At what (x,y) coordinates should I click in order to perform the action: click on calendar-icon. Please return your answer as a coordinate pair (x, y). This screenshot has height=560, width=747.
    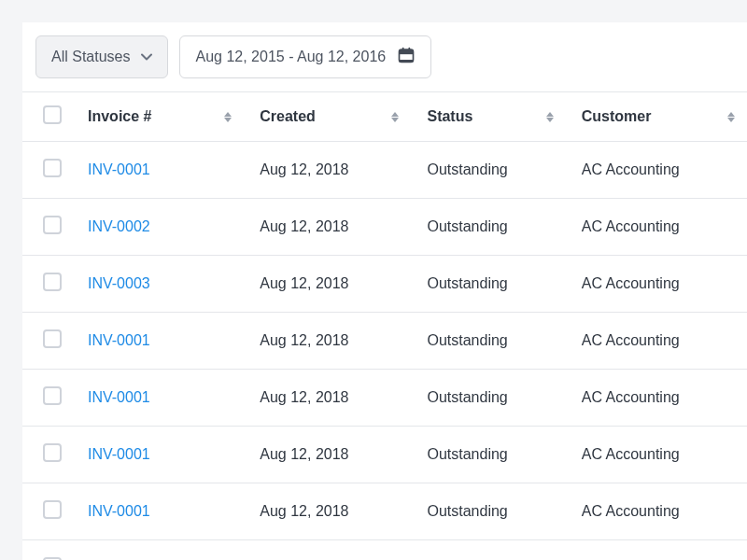
    Looking at the image, I should click on (406, 57).